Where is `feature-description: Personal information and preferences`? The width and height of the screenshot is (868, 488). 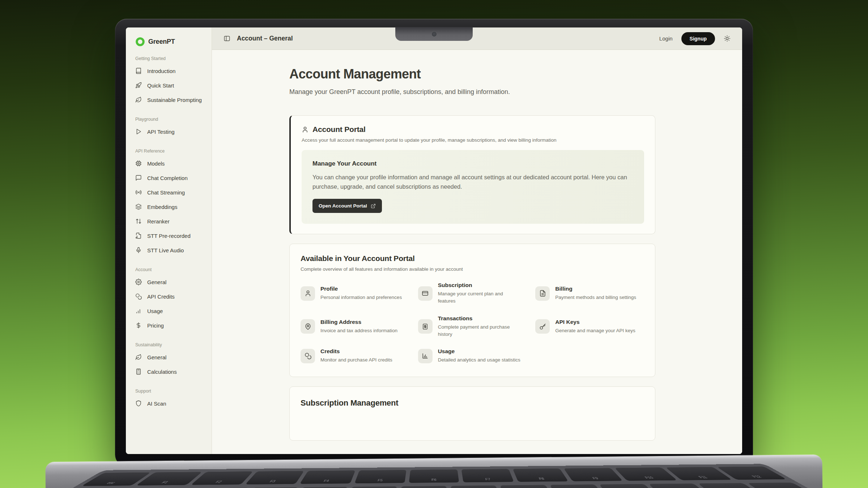 feature-description: Personal information and preferences is located at coordinates (361, 297).